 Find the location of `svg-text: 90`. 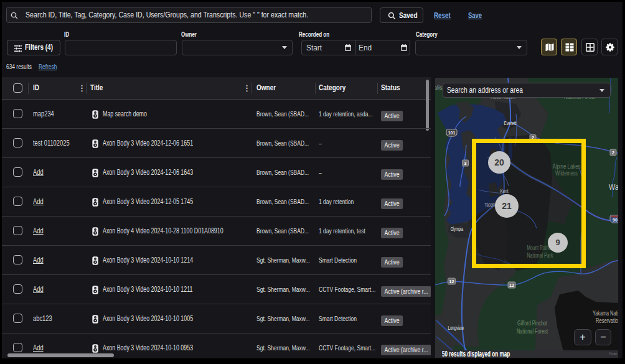

svg-text: 90 is located at coordinates (615, 220).